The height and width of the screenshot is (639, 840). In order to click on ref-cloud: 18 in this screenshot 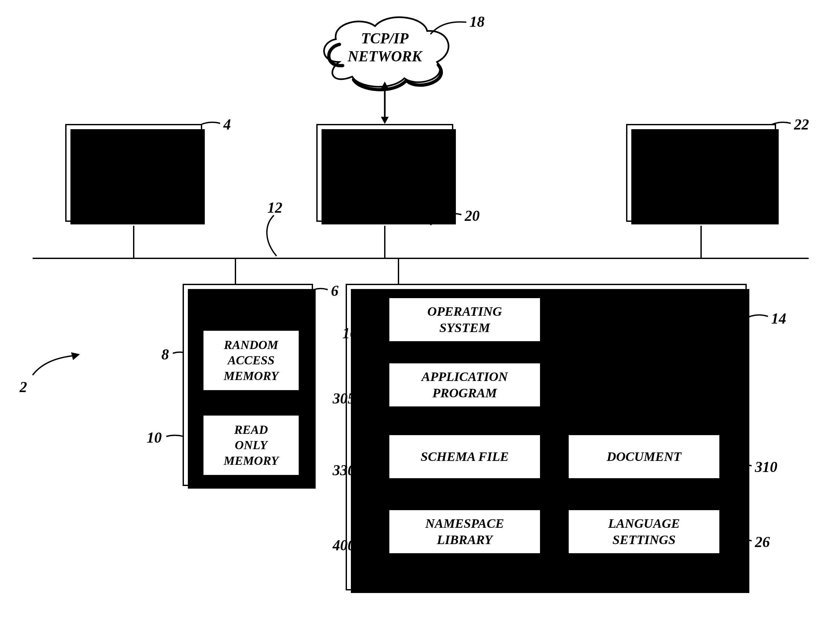, I will do `click(477, 22)`.